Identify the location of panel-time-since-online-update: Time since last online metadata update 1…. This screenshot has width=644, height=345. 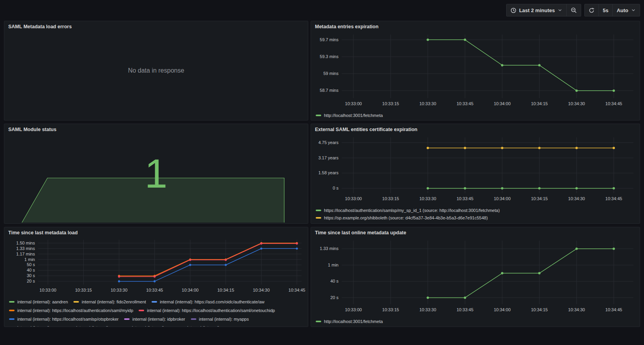
(475, 277).